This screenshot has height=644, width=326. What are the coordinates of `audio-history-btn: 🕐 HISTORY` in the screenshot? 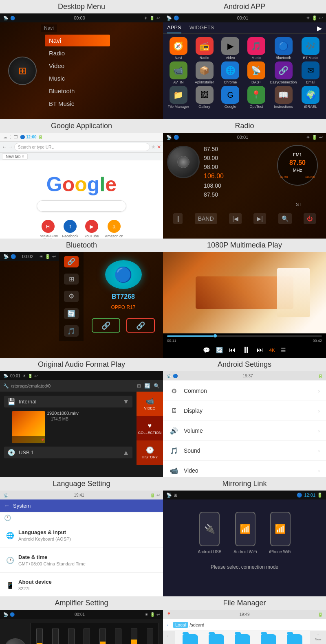 It's located at (150, 453).